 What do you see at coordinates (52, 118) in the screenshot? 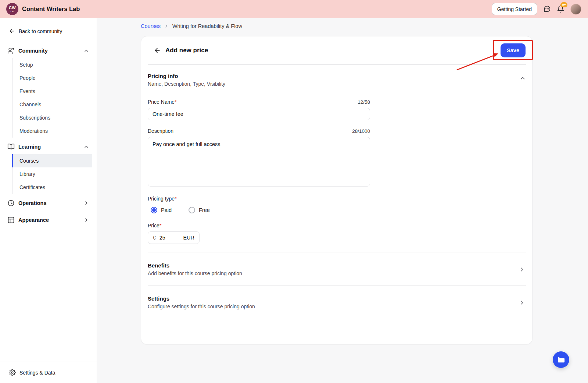
I see `sidebar-item-subscriptions: Subscriptions` at bounding box center [52, 118].